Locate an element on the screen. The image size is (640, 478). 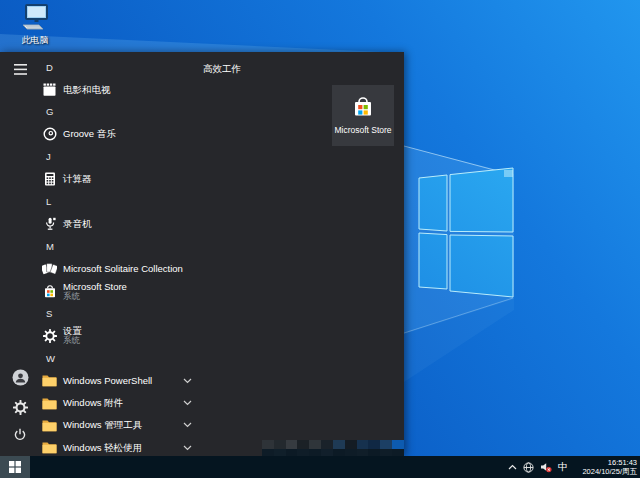
folder-item-windows-accessories: Windows 附件 is located at coordinates (119, 403).